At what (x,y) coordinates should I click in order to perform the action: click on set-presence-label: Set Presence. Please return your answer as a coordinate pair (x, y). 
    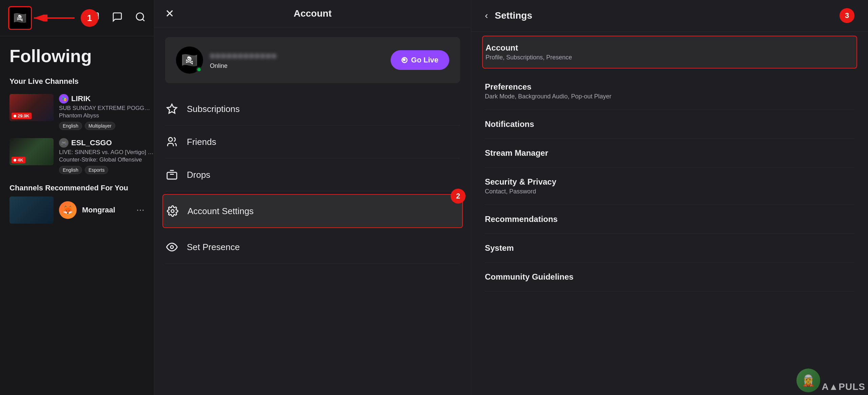
    Looking at the image, I should click on (213, 247).